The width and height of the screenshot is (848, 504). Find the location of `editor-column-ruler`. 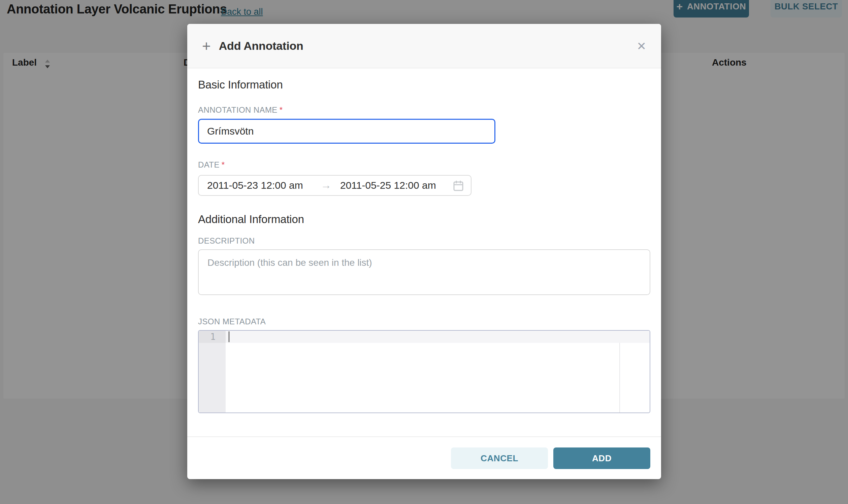

editor-column-ruler is located at coordinates (620, 378).